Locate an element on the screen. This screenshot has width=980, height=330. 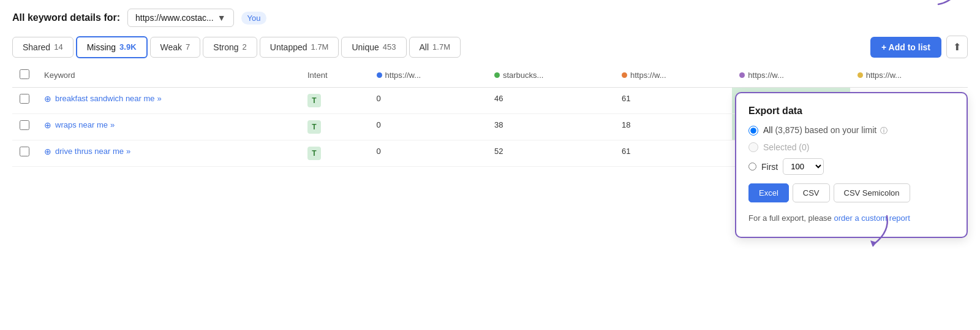
tab-label-missing: Missing is located at coordinates (102, 47).